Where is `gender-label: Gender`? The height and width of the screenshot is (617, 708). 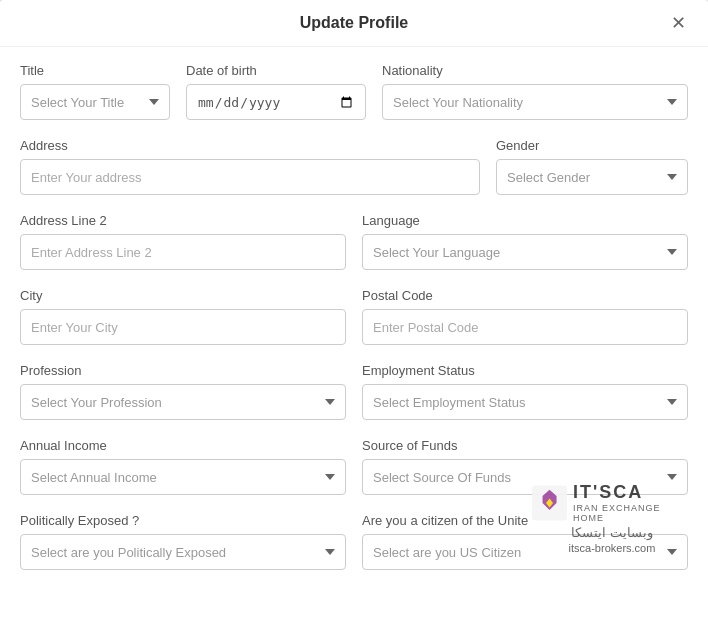
gender-label: Gender is located at coordinates (592, 146).